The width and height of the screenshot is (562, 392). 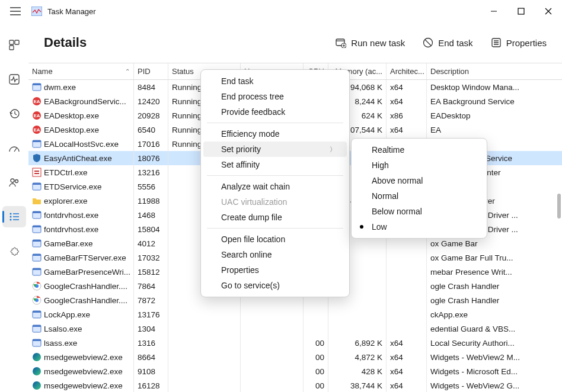 What do you see at coordinates (419, 181) in the screenshot?
I see `menu-item: Above normal` at bounding box center [419, 181].